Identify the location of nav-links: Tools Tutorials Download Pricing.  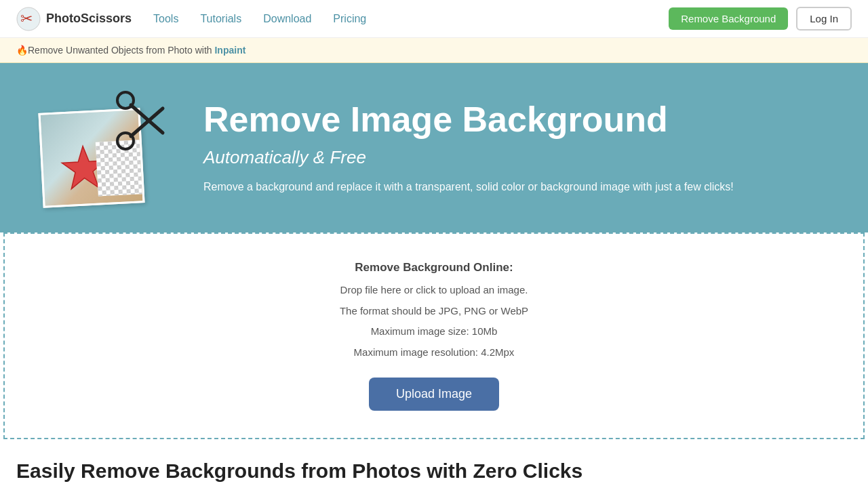
(411, 19).